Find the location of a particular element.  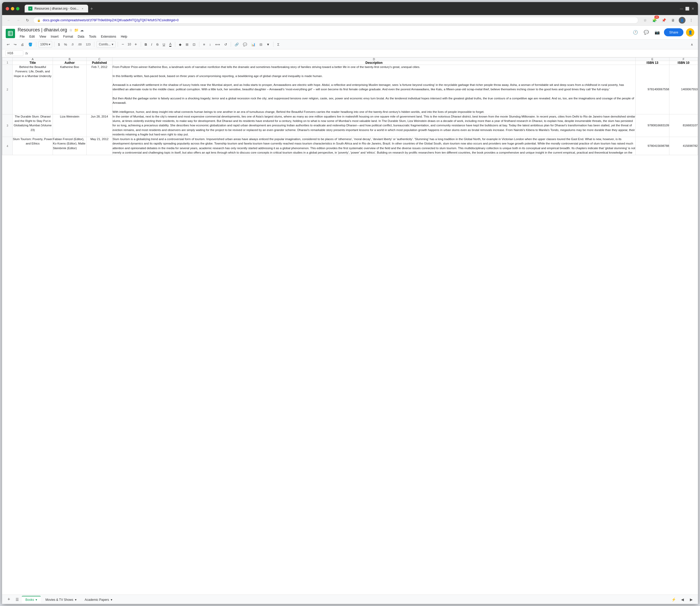

cell-E4: 9780415698788 is located at coordinates (652, 146).